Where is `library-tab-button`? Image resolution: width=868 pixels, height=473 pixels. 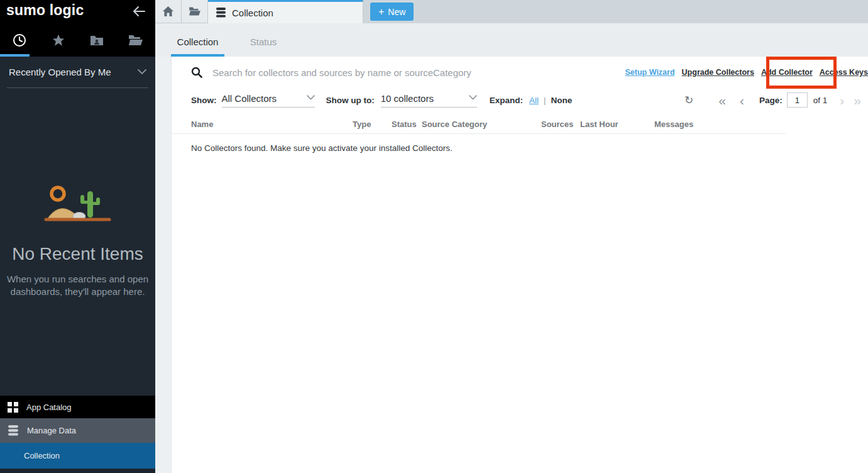
library-tab-button is located at coordinates (195, 11).